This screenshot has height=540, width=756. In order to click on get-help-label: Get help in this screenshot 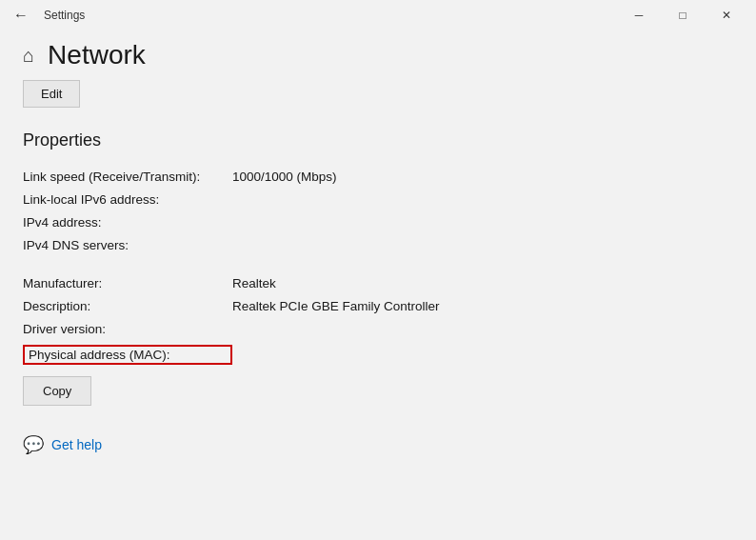, I will do `click(76, 445)`.